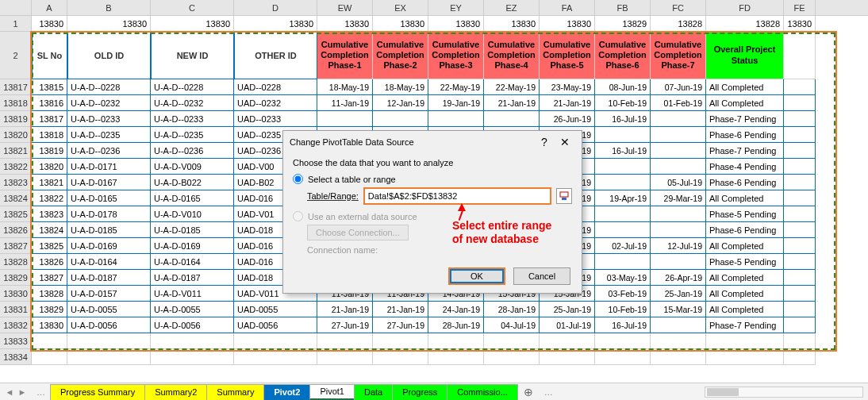  I want to click on sheet-tab: Summary2, so click(176, 392).